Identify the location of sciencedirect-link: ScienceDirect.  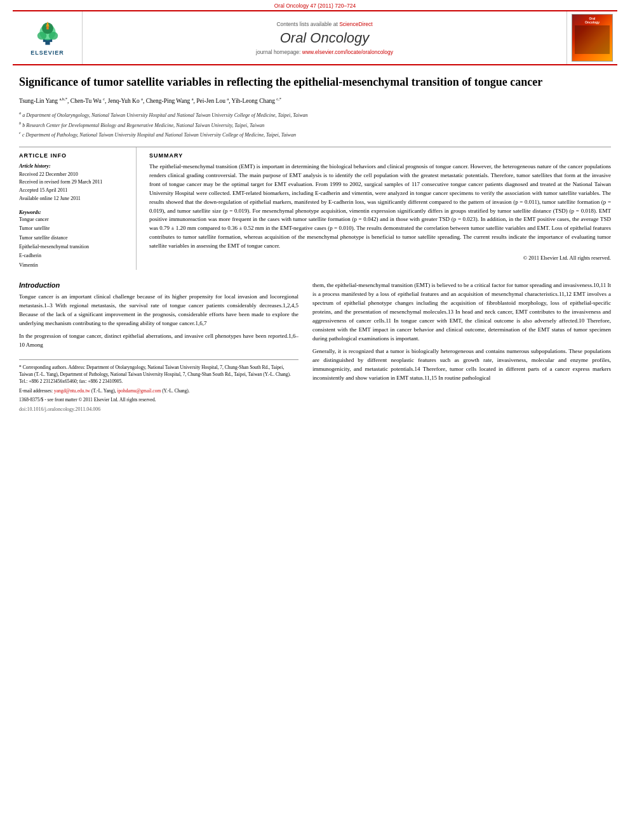
(356, 24).